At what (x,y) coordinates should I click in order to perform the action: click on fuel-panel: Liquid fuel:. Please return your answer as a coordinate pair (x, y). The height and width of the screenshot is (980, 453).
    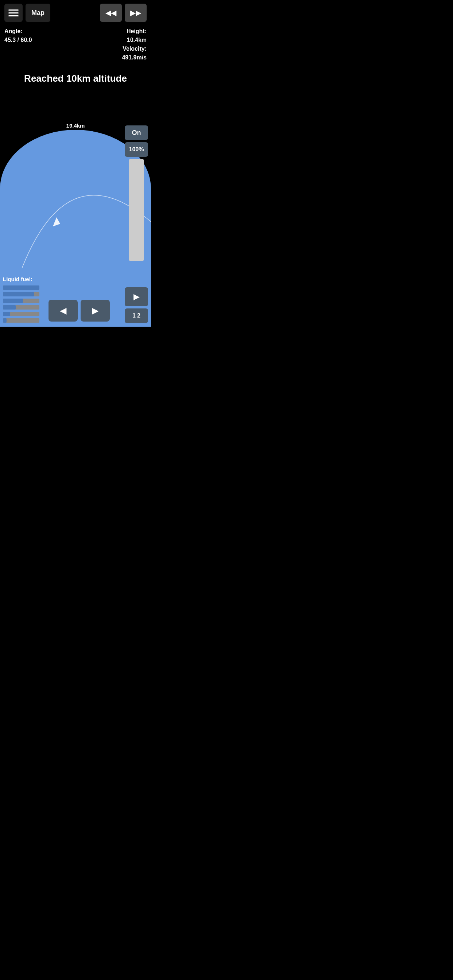
    Looking at the image, I should click on (21, 299).